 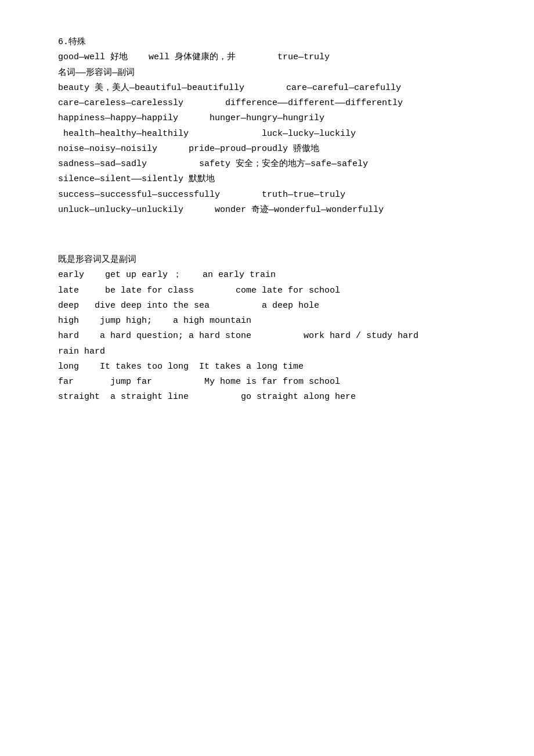 I want to click on line-0-8: sadness—sad—sadly safety 安全；安全的地方—safe—s…, so click(x=267, y=164).